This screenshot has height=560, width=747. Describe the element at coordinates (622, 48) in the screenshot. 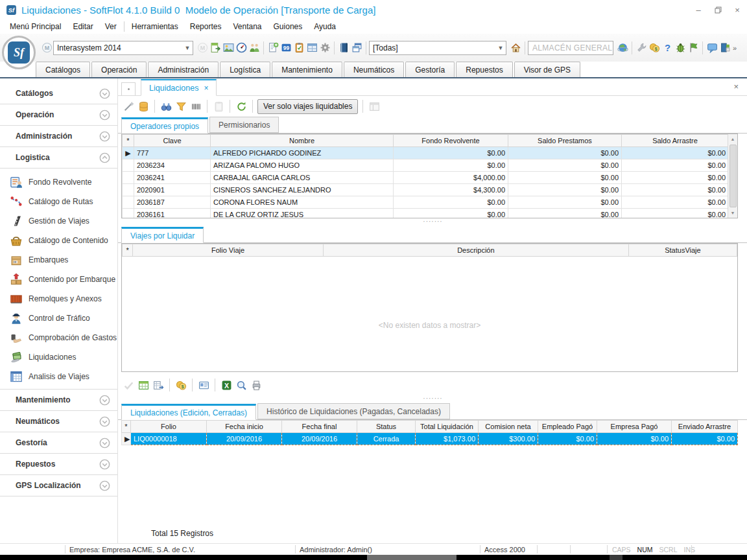

I see `globe-icon` at that location.